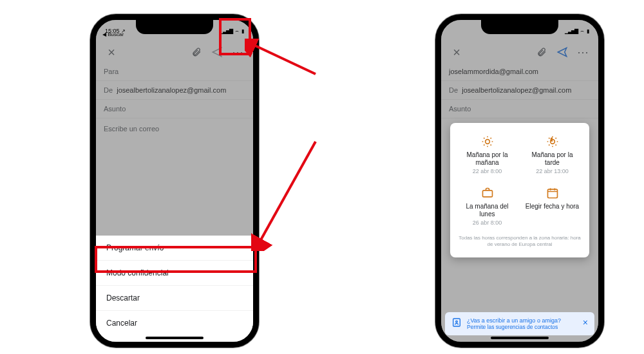  I want to click on calendar-icon, so click(553, 193).